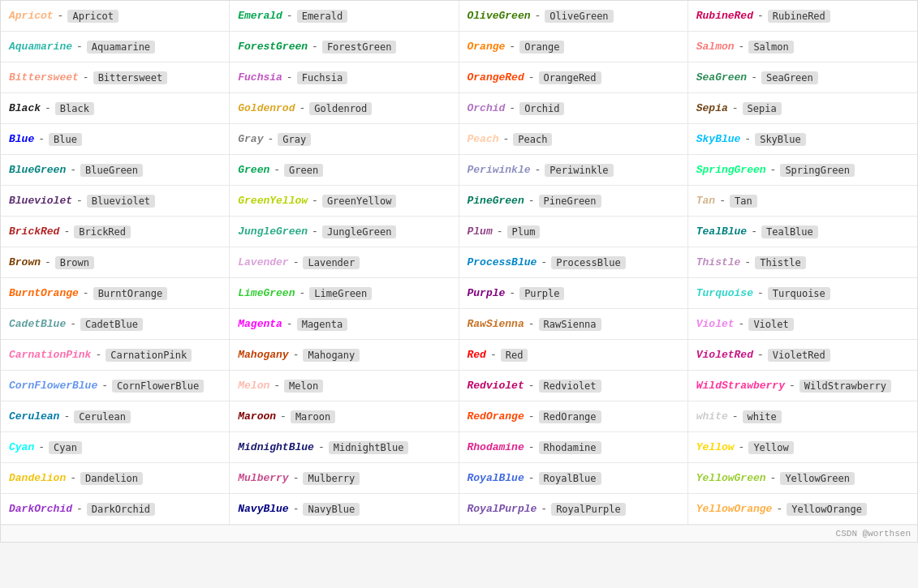 Image resolution: width=918 pixels, height=588 pixels. I want to click on color-badge: Yellow, so click(771, 448).